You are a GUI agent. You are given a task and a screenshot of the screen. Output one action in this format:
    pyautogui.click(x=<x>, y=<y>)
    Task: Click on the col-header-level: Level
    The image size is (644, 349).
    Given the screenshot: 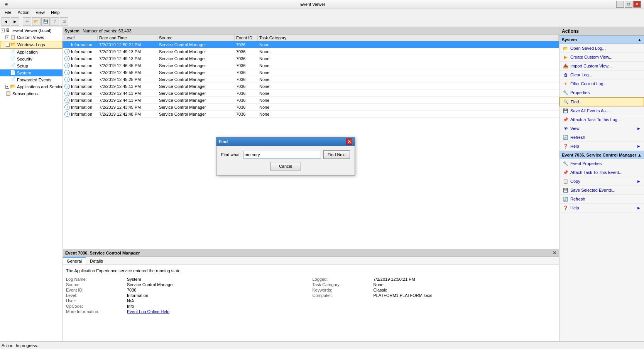 What is the action you would take?
    pyautogui.click(x=80, y=38)
    